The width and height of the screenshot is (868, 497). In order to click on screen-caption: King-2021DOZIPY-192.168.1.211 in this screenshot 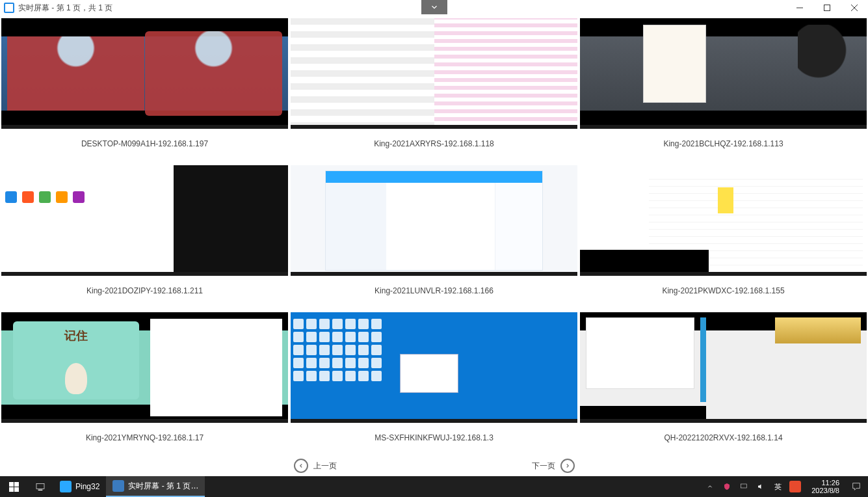, I will do `click(144, 291)`.